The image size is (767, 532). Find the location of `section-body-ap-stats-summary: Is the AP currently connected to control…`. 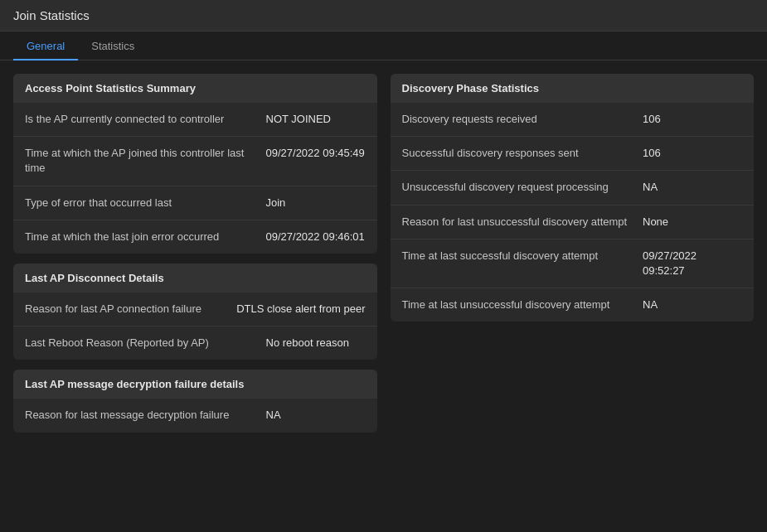

section-body-ap-stats-summary: Is the AP currently connected to control… is located at coordinates (196, 178).